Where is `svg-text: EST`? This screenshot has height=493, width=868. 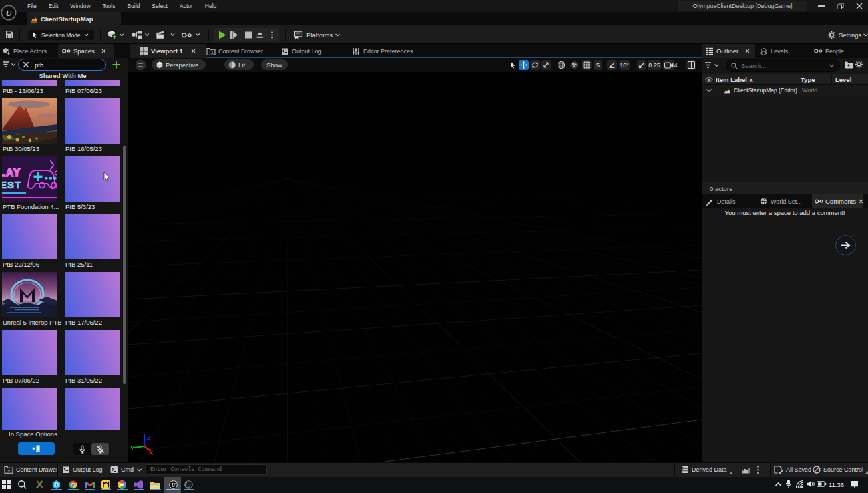 svg-text: EST is located at coordinates (12, 185).